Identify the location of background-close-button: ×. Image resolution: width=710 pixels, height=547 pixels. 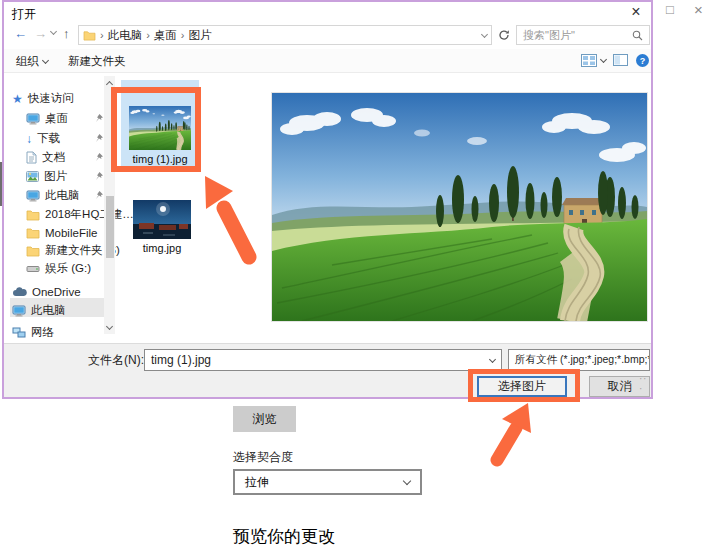
(698, 10).